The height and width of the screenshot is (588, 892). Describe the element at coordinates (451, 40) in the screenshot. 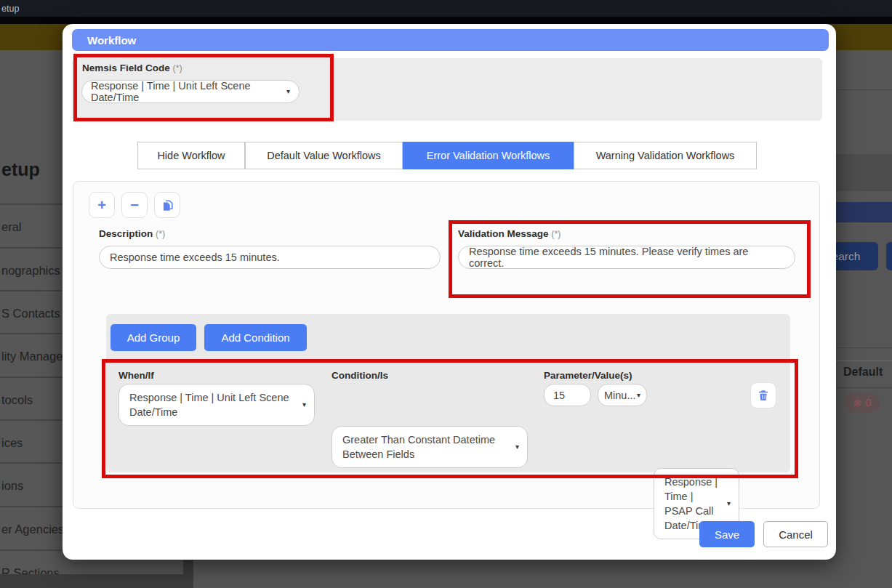

I see `modal-title-bar: Workflow` at that location.